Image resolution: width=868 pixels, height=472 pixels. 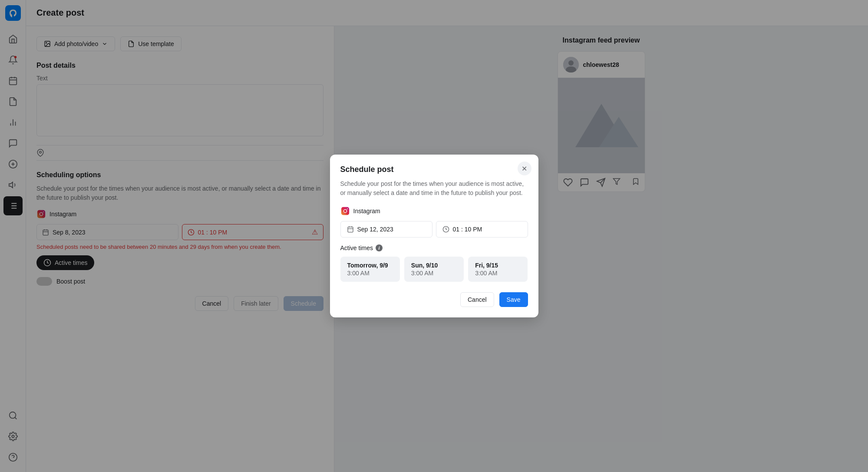 What do you see at coordinates (446, 229) in the screenshot?
I see `modal-clock-icon` at bounding box center [446, 229].